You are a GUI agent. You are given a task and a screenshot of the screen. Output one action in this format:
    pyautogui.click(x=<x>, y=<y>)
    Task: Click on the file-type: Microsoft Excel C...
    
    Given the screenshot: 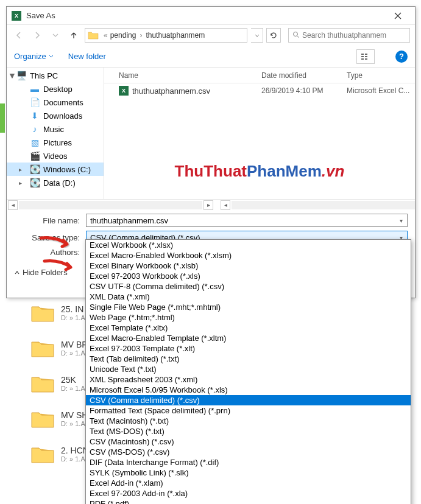 What is the action you would take?
    pyautogui.click(x=381, y=91)
    